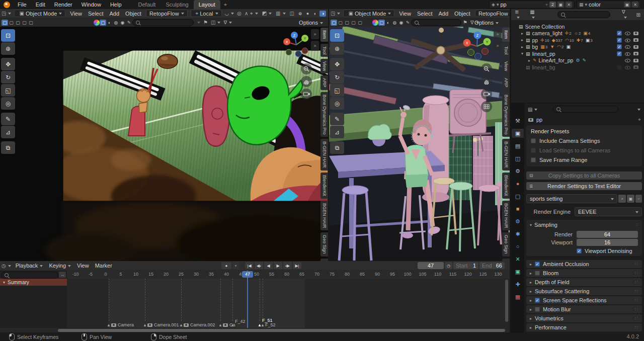  Describe the element at coordinates (506, 35) in the screenshot. I see `sidebar-tab-item: Item` at that location.